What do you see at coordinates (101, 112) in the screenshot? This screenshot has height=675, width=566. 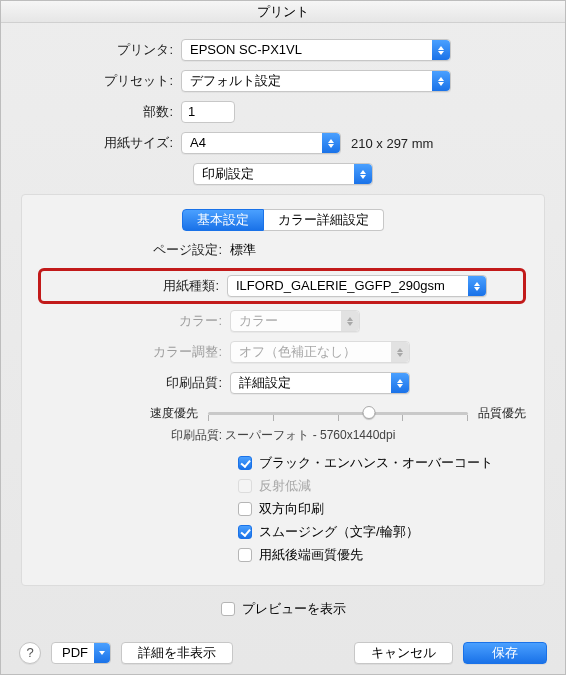 I see `copies-label: 部数:` at bounding box center [101, 112].